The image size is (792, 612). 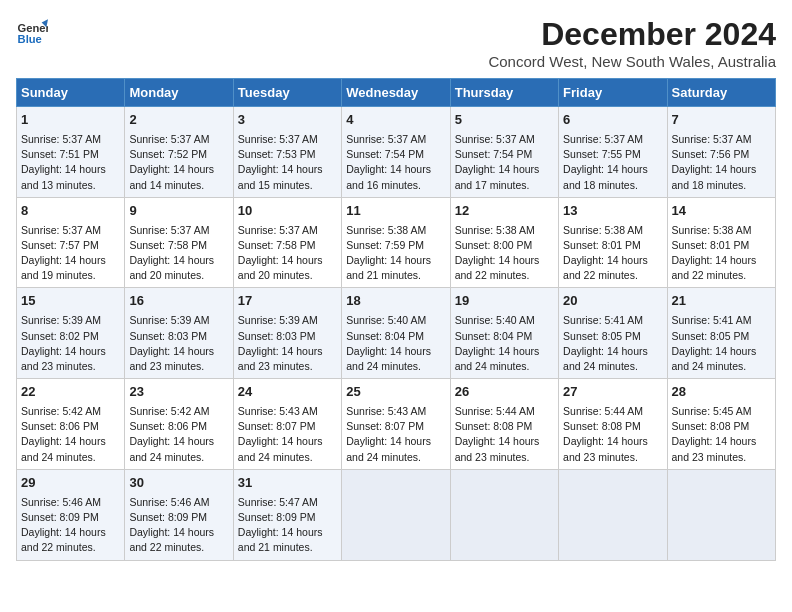 I want to click on calendar-cell: 9Sunrise: 5:37 AMSunset: 7:58 PMDaylight…, so click(x=179, y=242).